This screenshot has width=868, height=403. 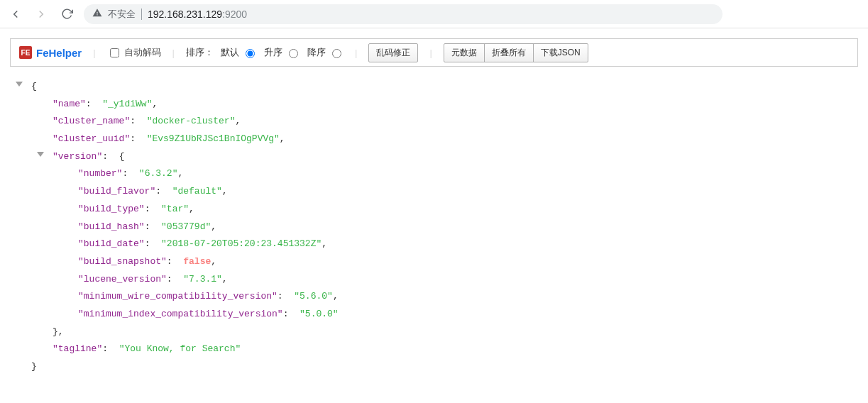 I want to click on forward-button, so click(x=41, y=14).